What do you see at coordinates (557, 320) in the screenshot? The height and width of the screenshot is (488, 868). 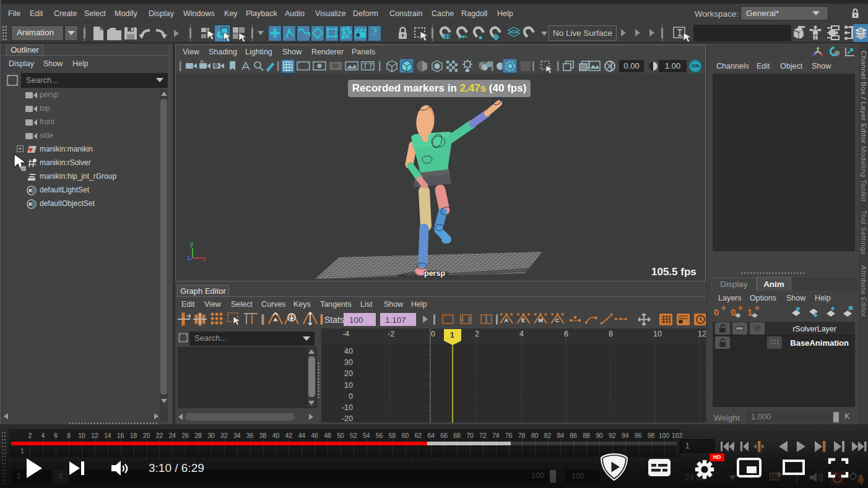 I see `svg-text: C` at bounding box center [557, 320].